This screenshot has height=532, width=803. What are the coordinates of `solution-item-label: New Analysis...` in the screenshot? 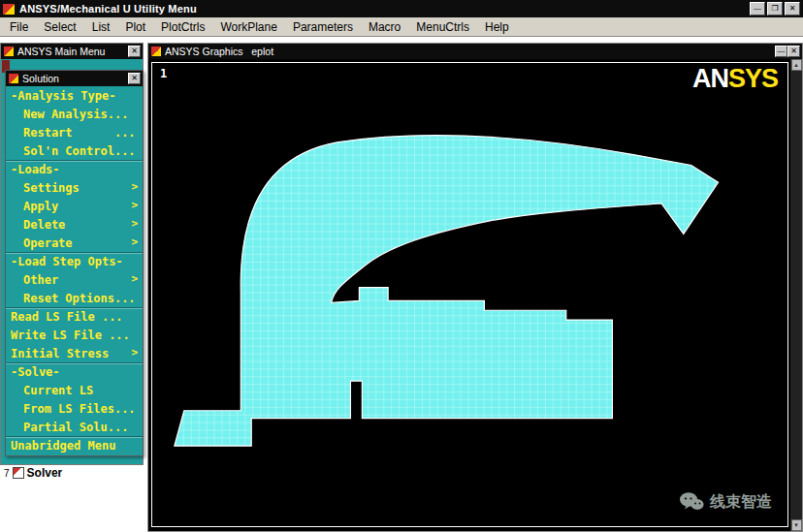 It's located at (76, 114).